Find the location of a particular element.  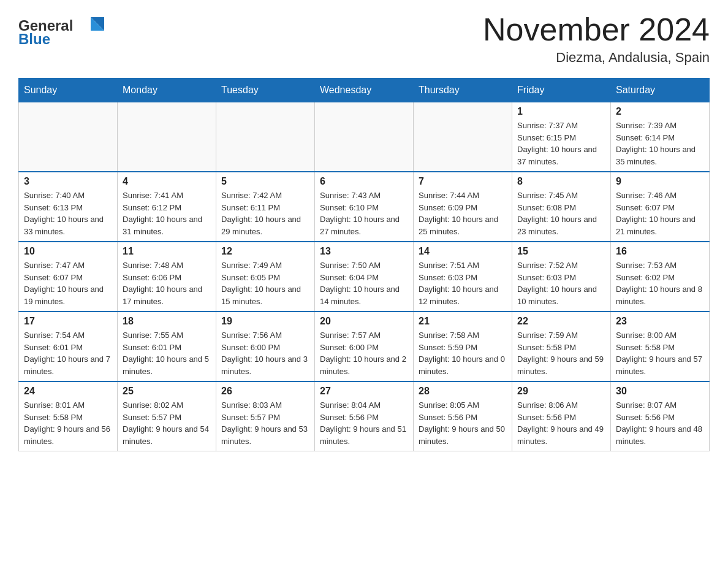

day-number: 27 is located at coordinates (364, 391).